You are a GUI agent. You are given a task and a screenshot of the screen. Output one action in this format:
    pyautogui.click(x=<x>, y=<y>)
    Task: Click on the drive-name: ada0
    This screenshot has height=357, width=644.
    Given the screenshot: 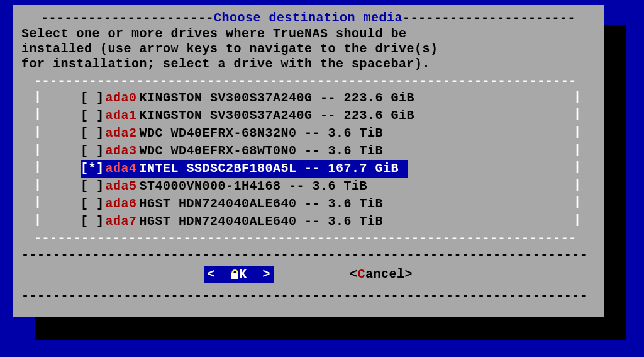 What is the action you would take?
    pyautogui.click(x=121, y=98)
    